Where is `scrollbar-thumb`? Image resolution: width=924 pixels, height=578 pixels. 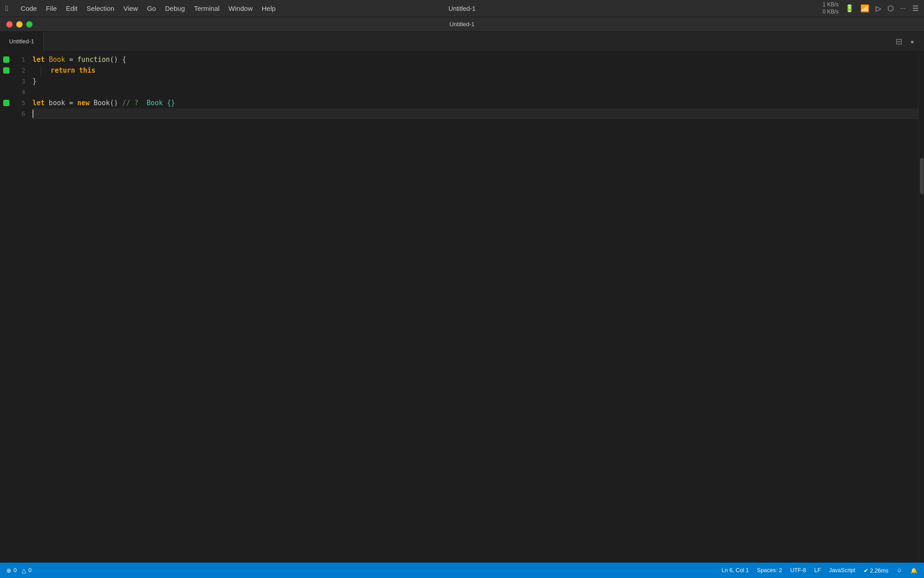 scrollbar-thumb is located at coordinates (922, 176).